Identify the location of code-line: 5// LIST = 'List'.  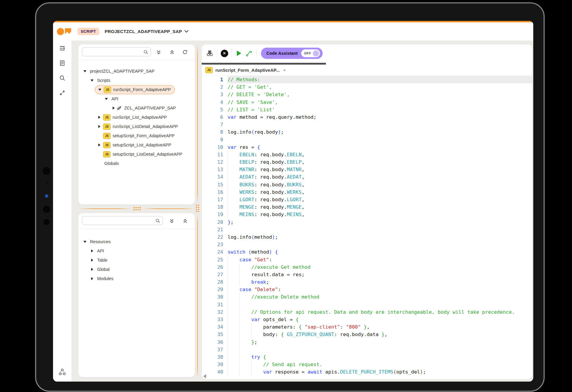
(367, 110).